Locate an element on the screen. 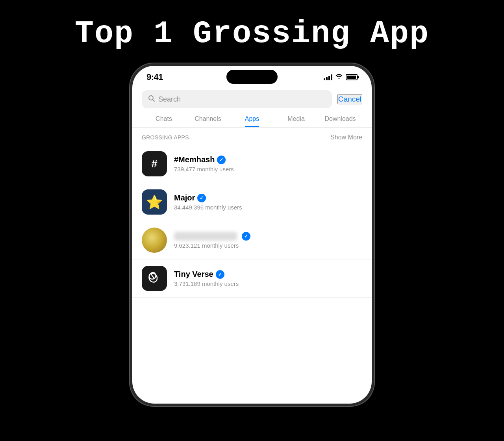 This screenshot has width=504, height=441. app-icon-tinyverse is located at coordinates (154, 278).